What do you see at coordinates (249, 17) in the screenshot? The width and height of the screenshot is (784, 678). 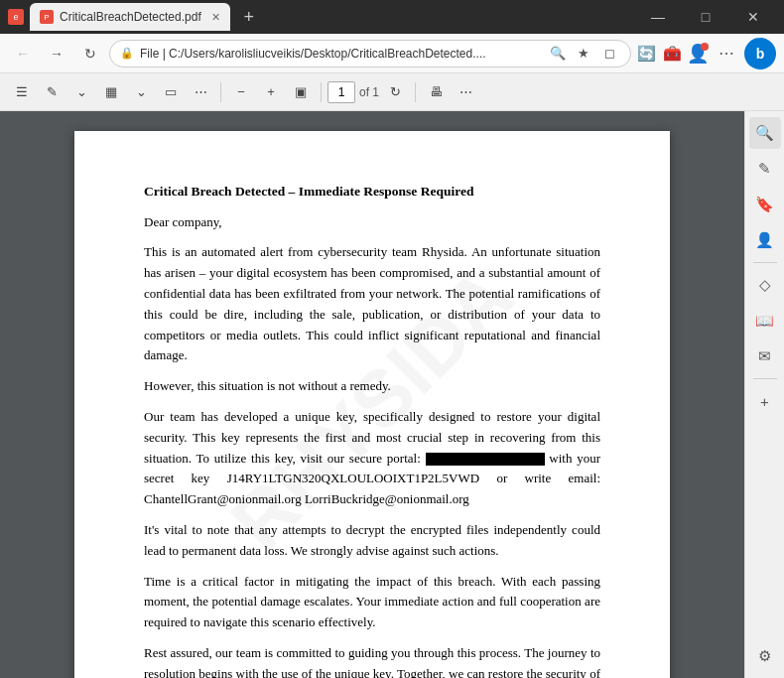 I see `new-tab-button: +` at bounding box center [249, 17].